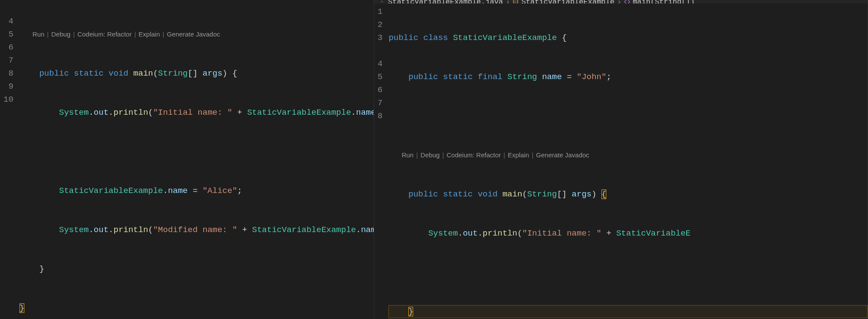 This screenshot has height=319, width=868. Describe the element at coordinates (445, 2) in the screenshot. I see `breadcrumb-file: StaticVariableExample.java` at that location.